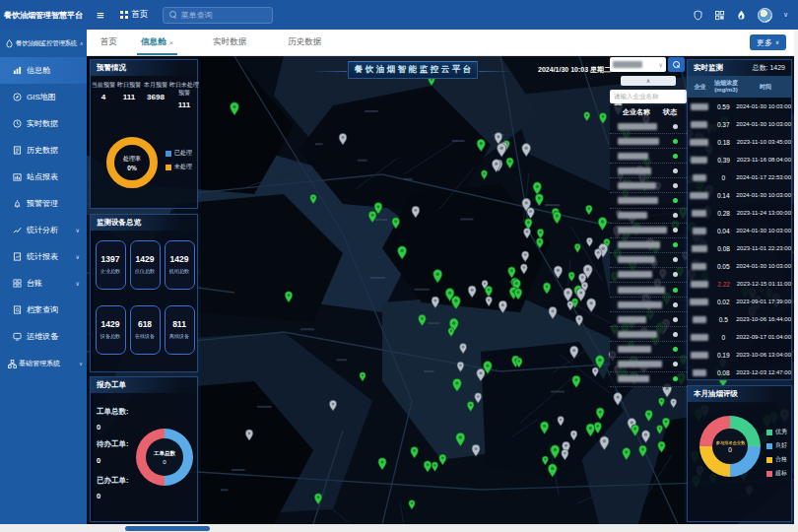  What do you see at coordinates (99, 461) in the screenshot?
I see `workorder-value: 0` at bounding box center [99, 461].